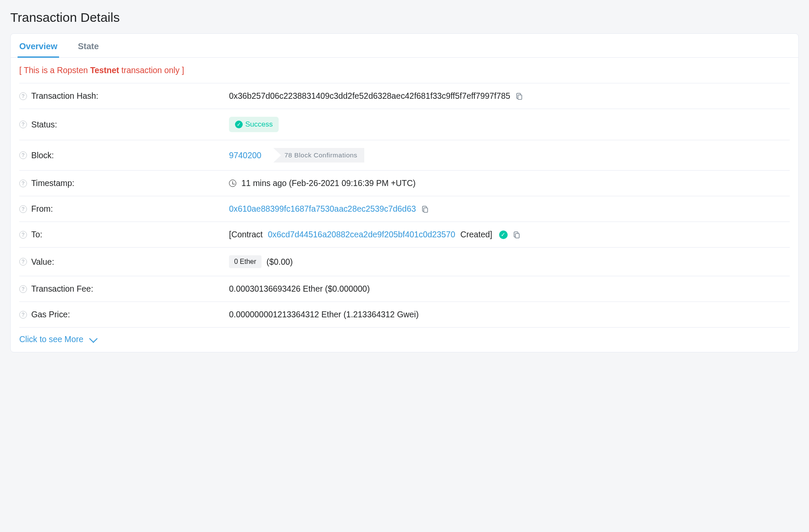 This screenshot has width=809, height=532. I want to click on tab-state: State, so click(88, 45).